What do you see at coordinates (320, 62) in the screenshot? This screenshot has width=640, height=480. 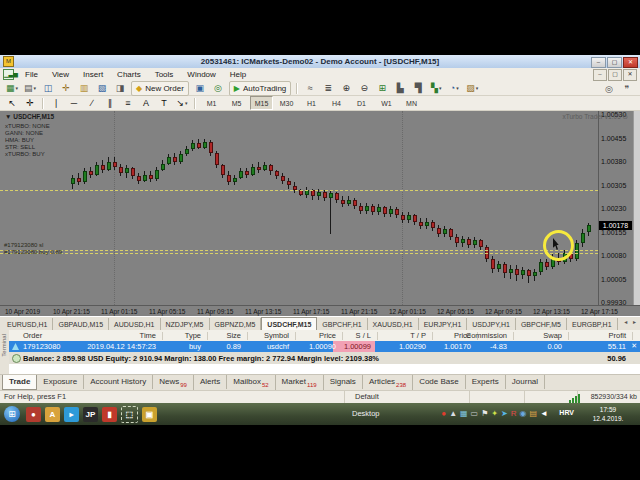 I see `window-titlebar: M 20531461: ICMarkets-Demo02 - Demo Acco…` at bounding box center [320, 62].